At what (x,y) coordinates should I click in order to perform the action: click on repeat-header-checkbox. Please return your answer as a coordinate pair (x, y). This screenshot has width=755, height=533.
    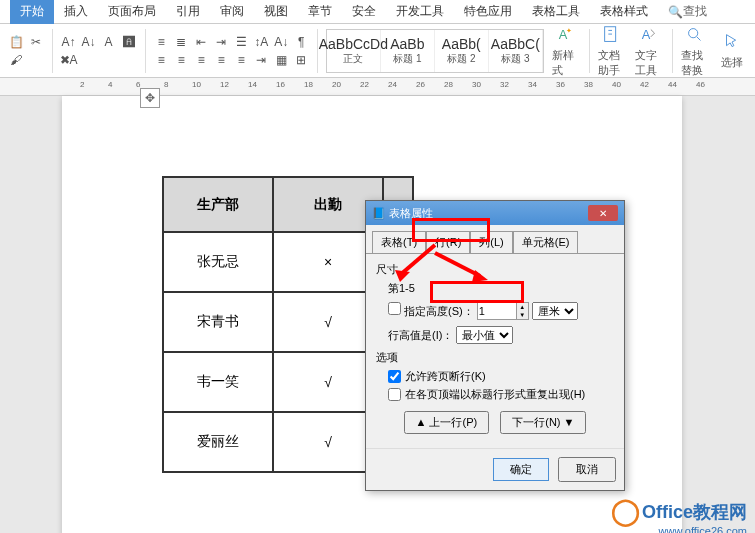
    Looking at the image, I should click on (394, 394).